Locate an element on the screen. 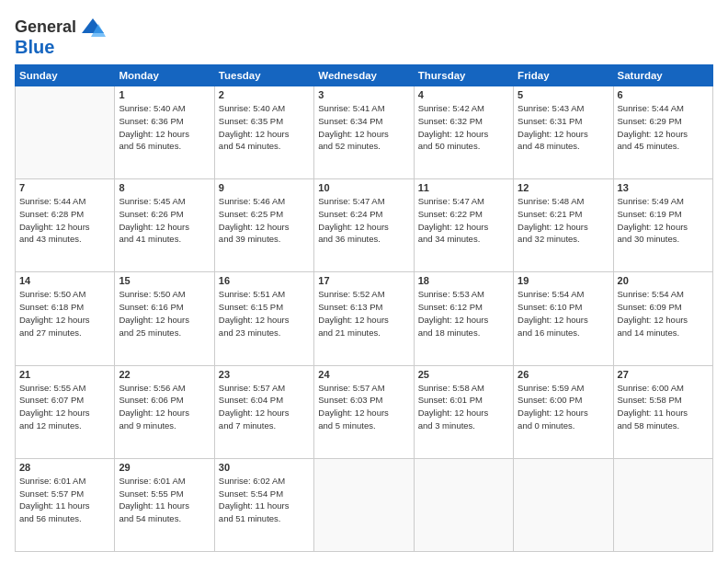 This screenshot has height=563, width=728. calendar-cell: 29Sunrise: 6:01 AMSunset: 5:55 PMDayligh… is located at coordinates (165, 504).